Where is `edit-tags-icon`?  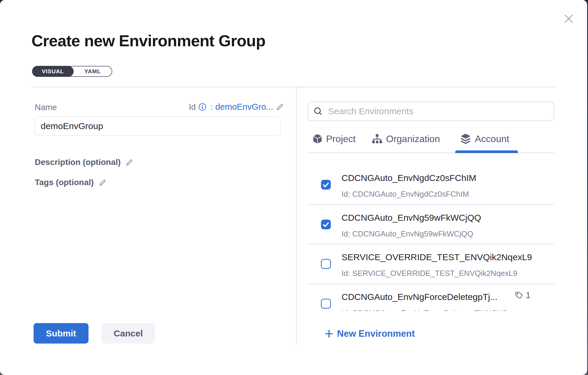 edit-tags-icon is located at coordinates (103, 183).